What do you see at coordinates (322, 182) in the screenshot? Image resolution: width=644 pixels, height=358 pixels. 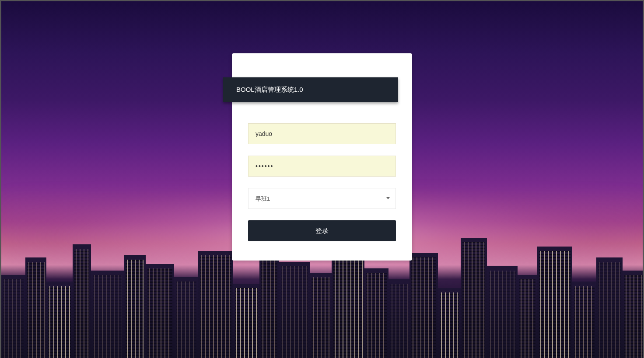 I see `login-form: 早班1 登录` at bounding box center [322, 182].